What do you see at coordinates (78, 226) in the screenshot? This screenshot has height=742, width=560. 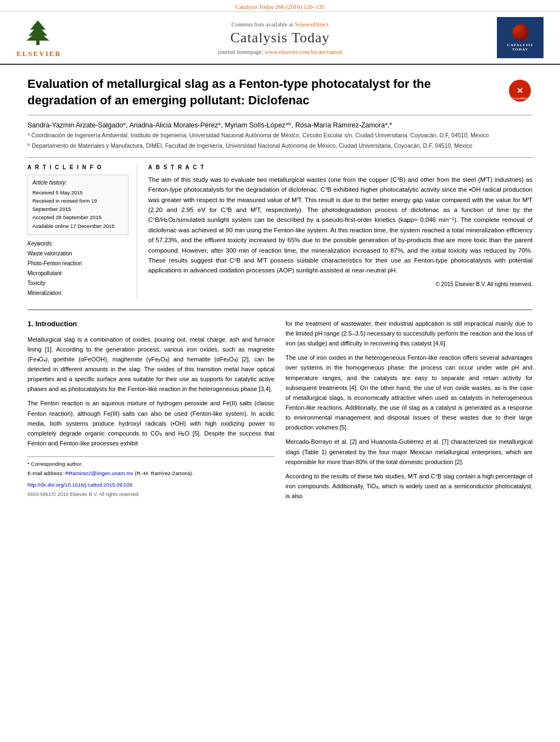 I see `available-date: Available online 17 December 2015` at bounding box center [78, 226].